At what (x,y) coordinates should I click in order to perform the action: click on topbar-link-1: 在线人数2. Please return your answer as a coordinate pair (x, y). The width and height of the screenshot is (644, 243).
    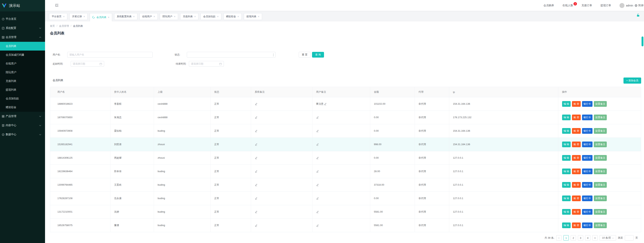
    Looking at the image, I should click on (568, 6).